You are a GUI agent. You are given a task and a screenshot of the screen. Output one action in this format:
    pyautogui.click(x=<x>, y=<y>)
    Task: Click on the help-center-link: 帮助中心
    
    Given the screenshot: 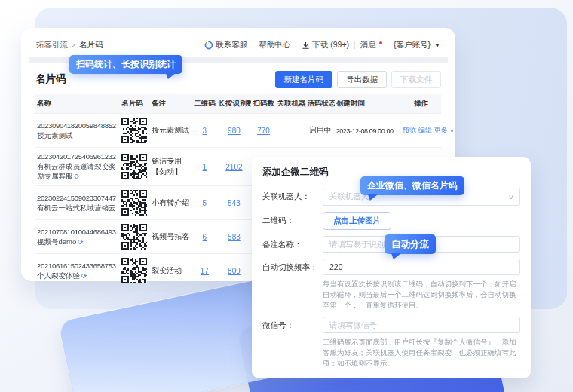 What is the action you would take?
    pyautogui.click(x=274, y=45)
    